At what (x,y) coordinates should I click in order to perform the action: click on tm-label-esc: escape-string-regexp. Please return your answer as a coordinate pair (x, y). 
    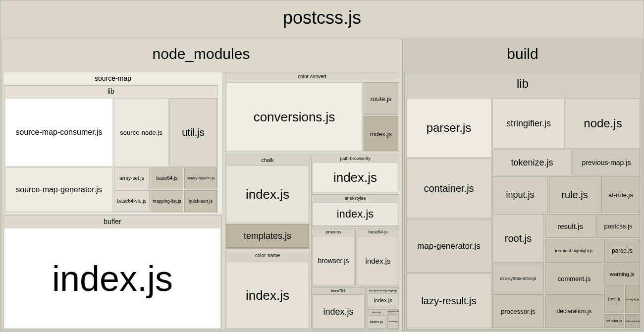
    Looking at the image, I should click on (383, 290).